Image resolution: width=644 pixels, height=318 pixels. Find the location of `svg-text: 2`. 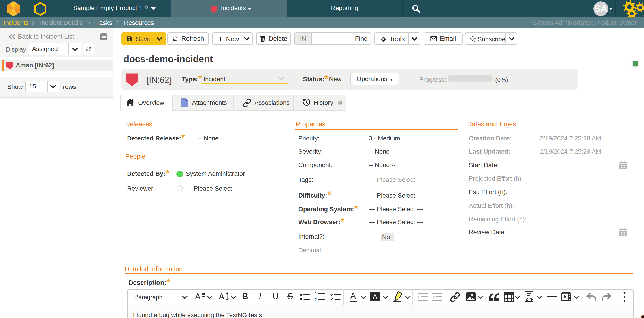

svg-text: 2 is located at coordinates (316, 300).